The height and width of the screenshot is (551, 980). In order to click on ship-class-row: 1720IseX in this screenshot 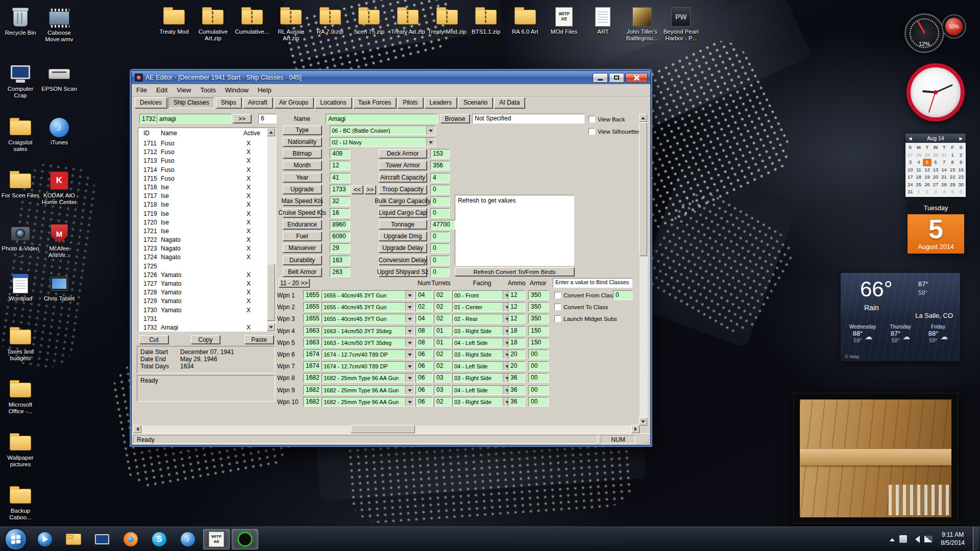, I will do `click(203, 222)`.